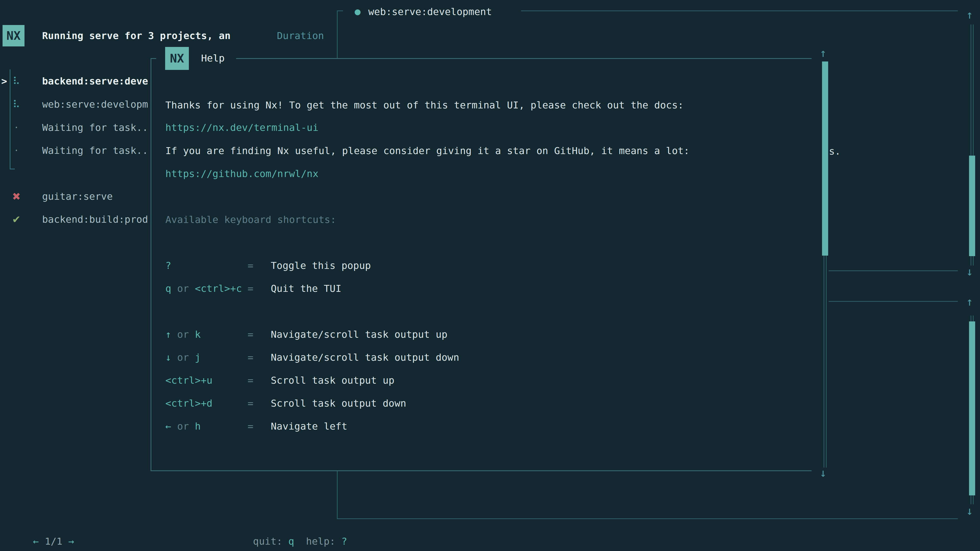 The height and width of the screenshot is (551, 980). Describe the element at coordinates (183, 357) in the screenshot. I see `shortcut-keys: ↓ or j` at that location.